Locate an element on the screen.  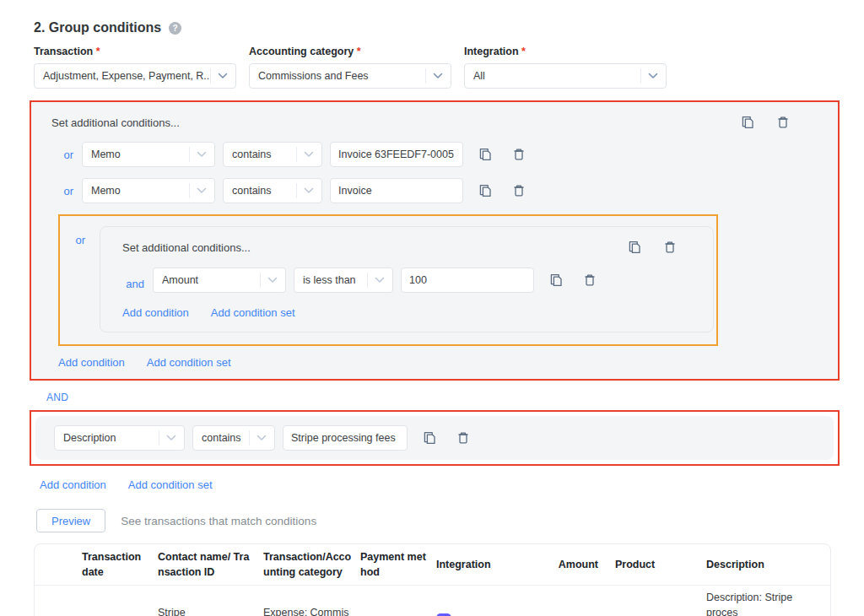
transaction-label: Transaction is located at coordinates (63, 51).